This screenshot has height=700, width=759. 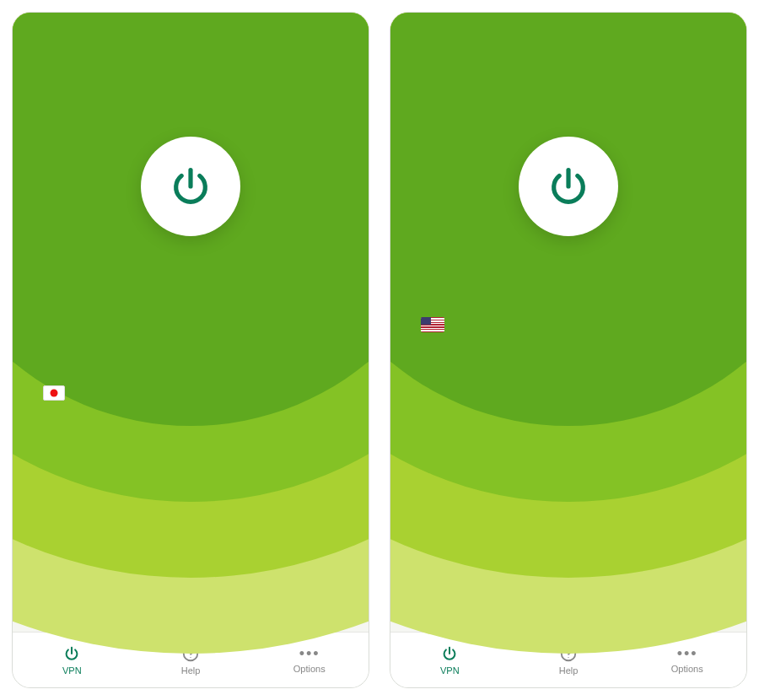 I want to click on info-card: Time Protected 0% this week (<1 minute) …, so click(x=568, y=506).